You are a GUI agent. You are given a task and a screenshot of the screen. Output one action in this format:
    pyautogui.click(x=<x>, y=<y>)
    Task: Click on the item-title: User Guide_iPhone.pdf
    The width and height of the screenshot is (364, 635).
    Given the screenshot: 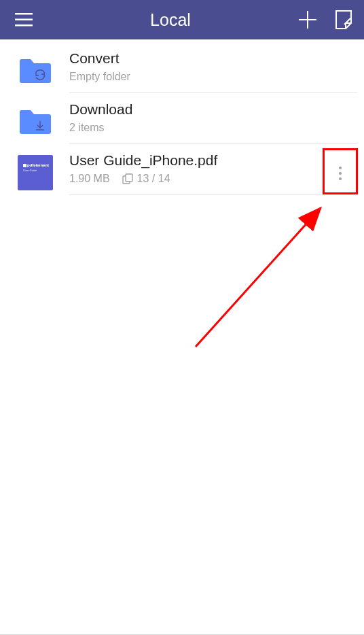 What is the action you would take?
    pyautogui.click(x=213, y=160)
    